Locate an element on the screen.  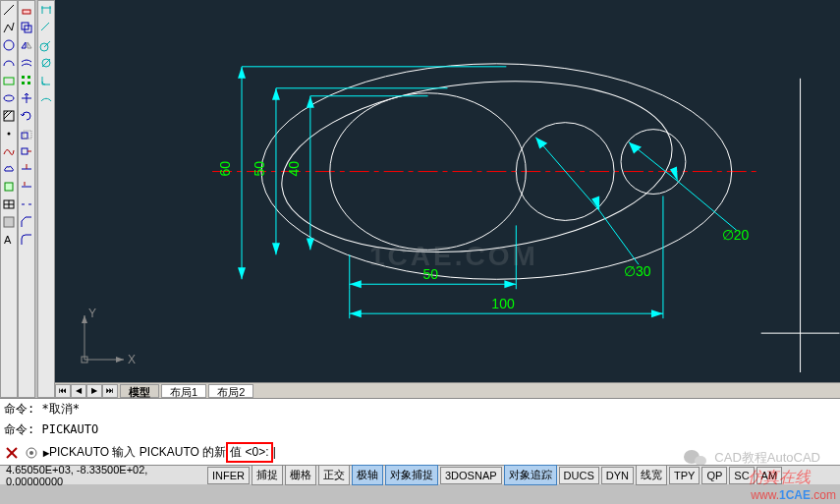
cmd-default-box: 值 <0>: is located at coordinates (250, 452).